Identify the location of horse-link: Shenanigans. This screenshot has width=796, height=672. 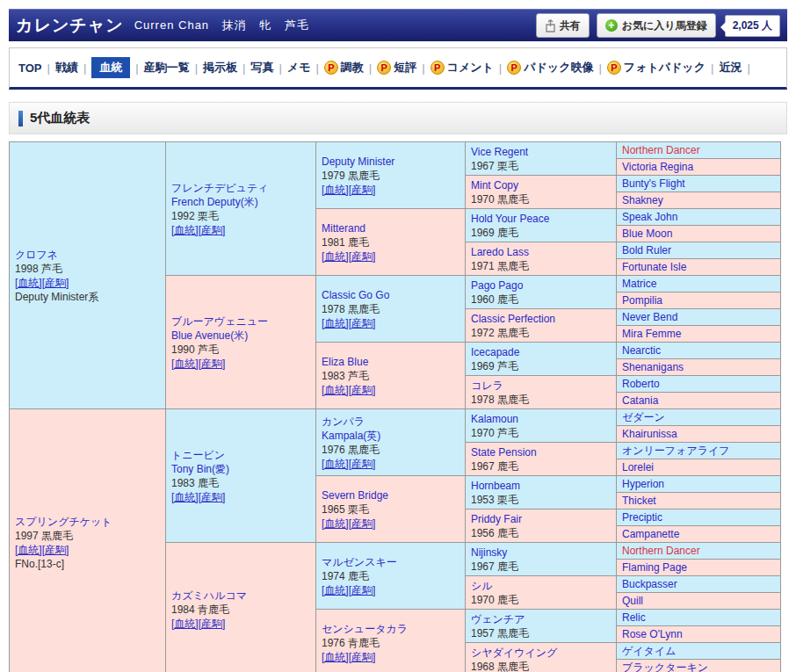
(698, 367).